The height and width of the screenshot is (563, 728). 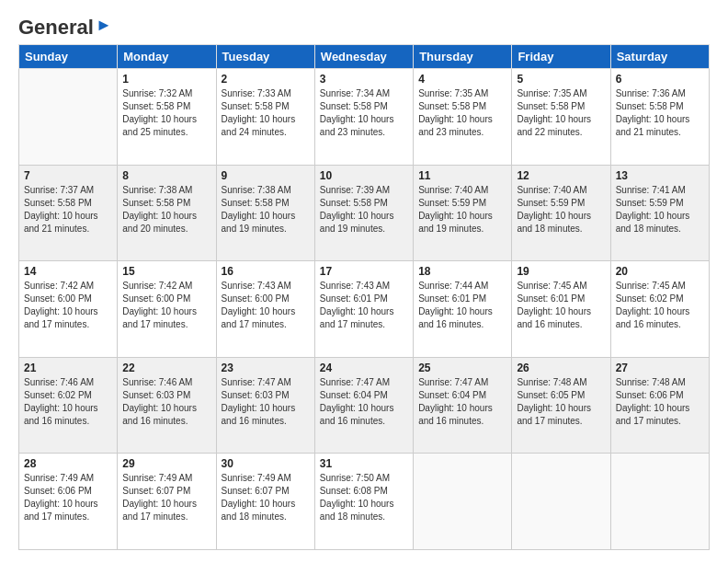 What do you see at coordinates (68, 402) in the screenshot?
I see `day-info: Sunrise: 7:46 AM Sunset: 6:02 PM Dayligh…` at bounding box center [68, 402].